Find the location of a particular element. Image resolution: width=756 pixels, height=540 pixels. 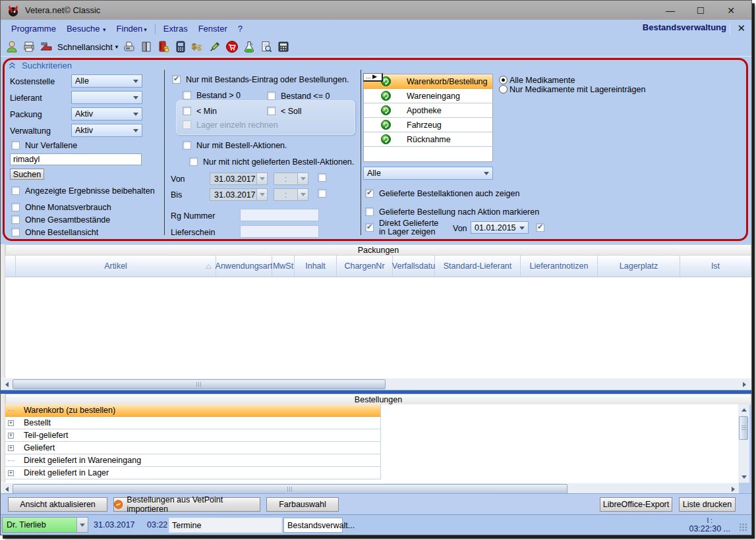

stage-item-fahrzeug: Fahrzeug is located at coordinates (428, 125).